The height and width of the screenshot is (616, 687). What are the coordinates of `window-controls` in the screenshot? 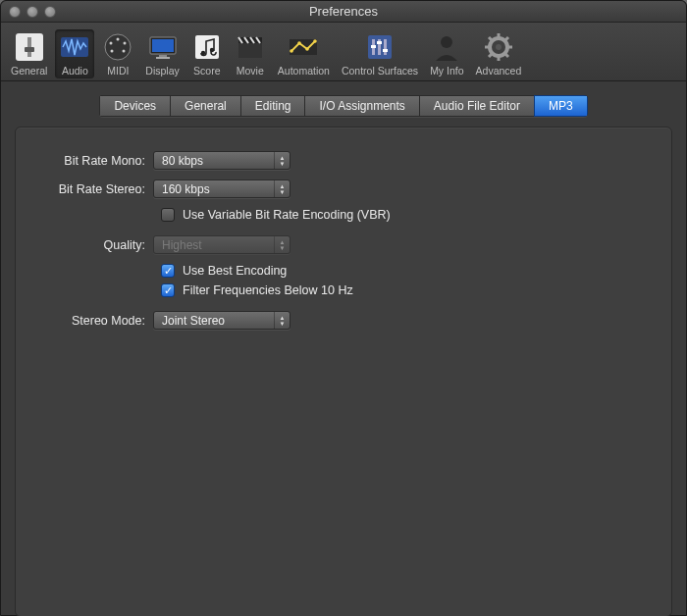 It's located at (28, 12).